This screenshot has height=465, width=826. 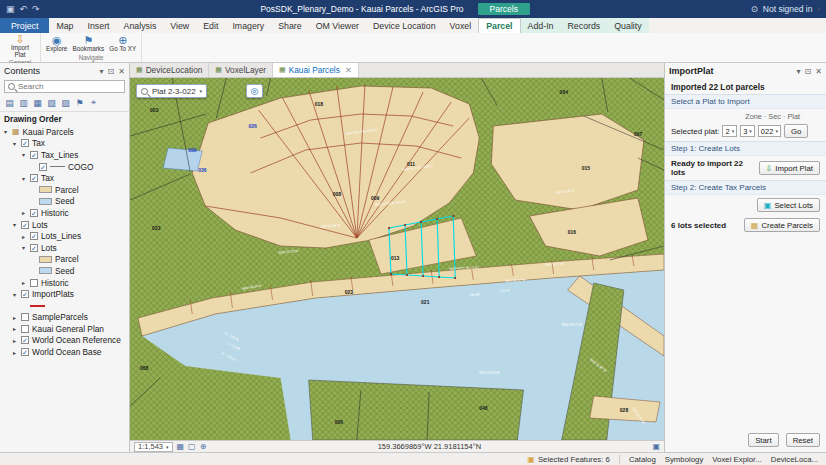 I want to click on bookmarks-button: ⚑Bookmarks, so click(x=88, y=44).